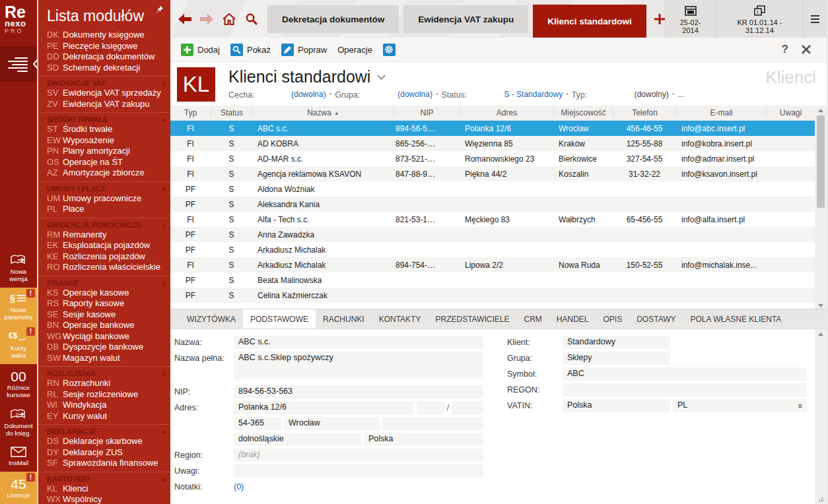 The image size is (828, 504). I want to click on notatki-link: (0), so click(239, 486).